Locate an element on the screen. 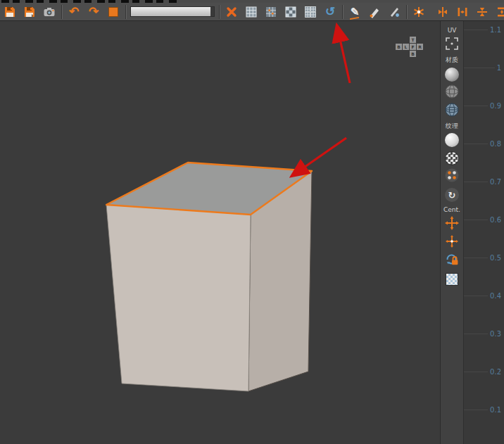  distribute-vertical-icon is located at coordinates (500, 12).